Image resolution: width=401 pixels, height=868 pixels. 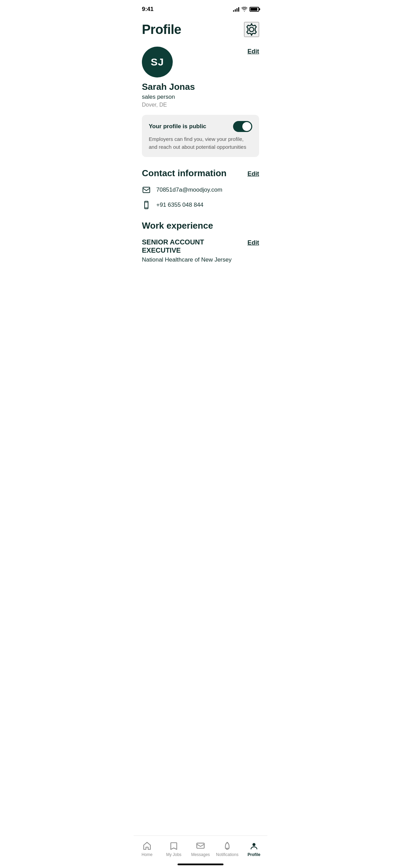 What do you see at coordinates (193, 246) in the screenshot?
I see `work-job-title: SENIOR ACCOUNT EXECUTIVE` at bounding box center [193, 246].